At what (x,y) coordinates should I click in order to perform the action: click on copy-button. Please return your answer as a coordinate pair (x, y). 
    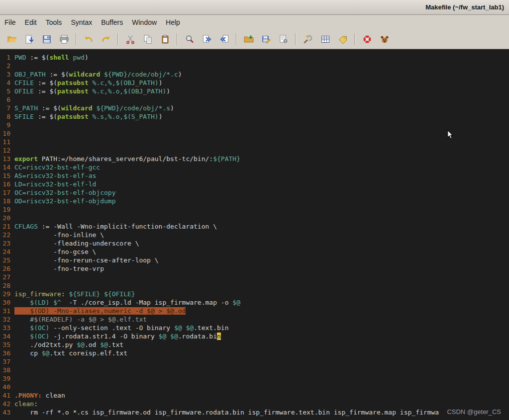
    Looking at the image, I should click on (147, 40).